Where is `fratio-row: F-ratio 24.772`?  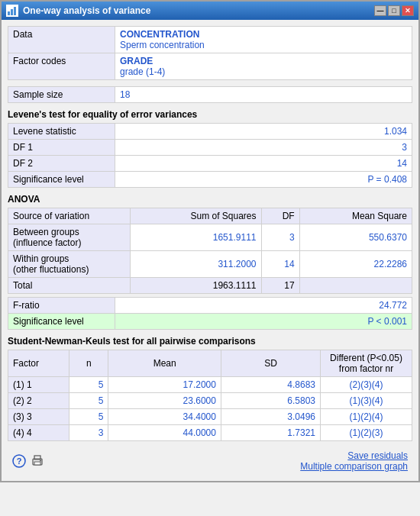
fratio-row: F-ratio 24.772 is located at coordinates (211, 305).